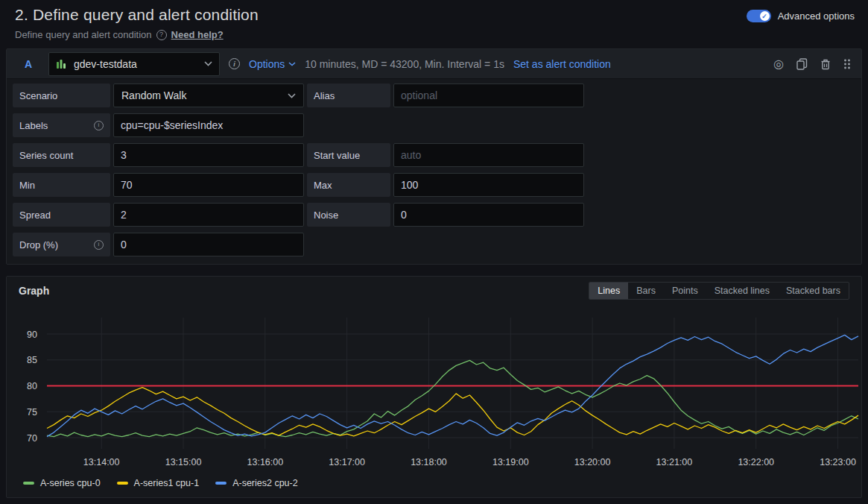 This screenshot has width=868, height=504. I want to click on advanced-options-toggle-group: ✓ Advanced options, so click(800, 16).